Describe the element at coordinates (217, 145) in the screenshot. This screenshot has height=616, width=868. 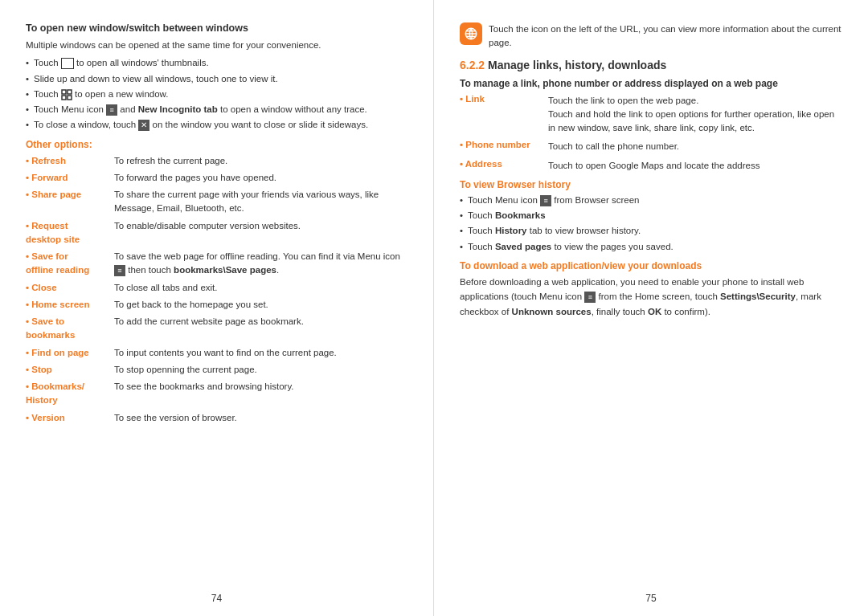
I see `other-options-title: Other options:` at that location.